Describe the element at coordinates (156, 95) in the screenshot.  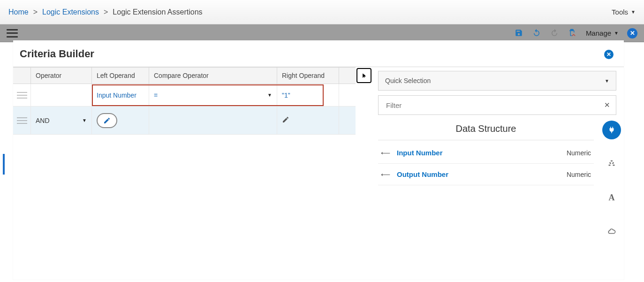
I see `compare-operator-value: =` at that location.